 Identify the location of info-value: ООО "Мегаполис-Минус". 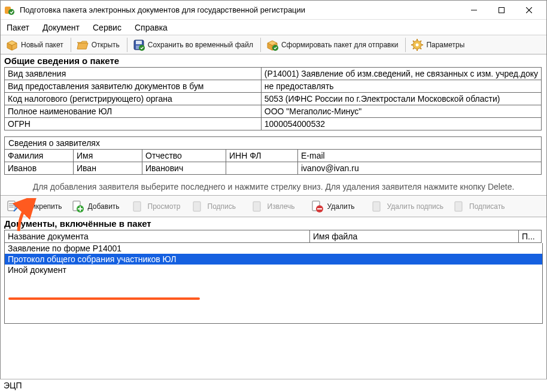
(401, 111).